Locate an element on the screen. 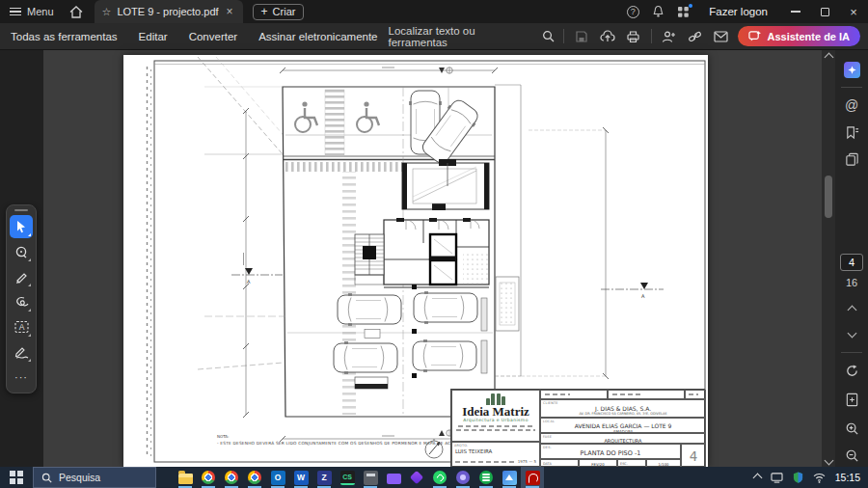 This screenshot has width=868, height=488. star-icon: ☆ is located at coordinates (107, 12).